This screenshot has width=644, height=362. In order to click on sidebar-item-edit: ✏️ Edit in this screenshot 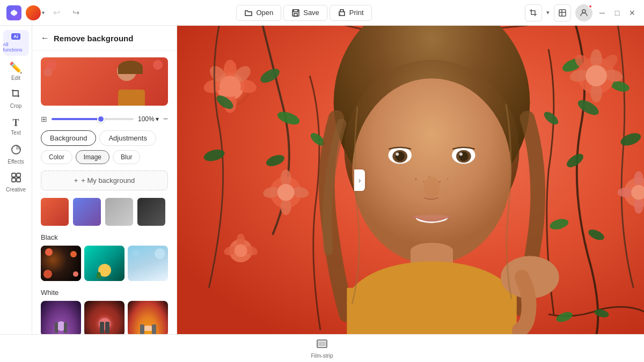, I will do `click(16, 71)`.